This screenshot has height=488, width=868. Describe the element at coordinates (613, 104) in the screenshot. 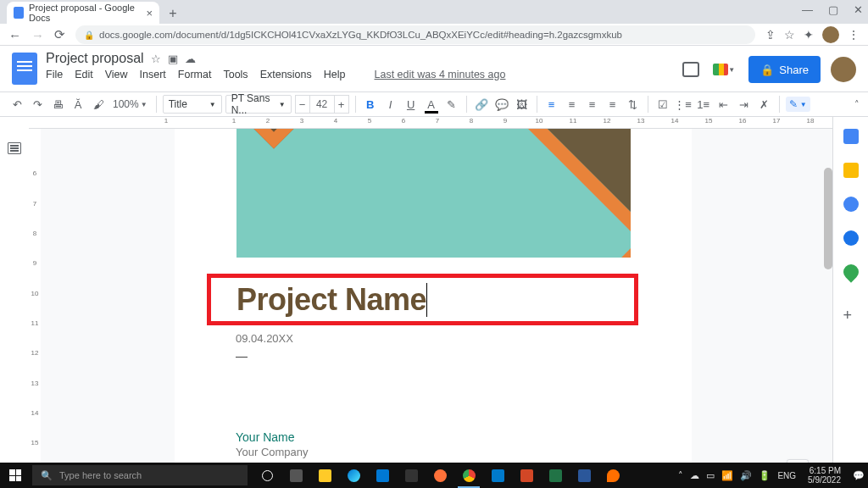

I see `align-justify-button: ≡` at that location.